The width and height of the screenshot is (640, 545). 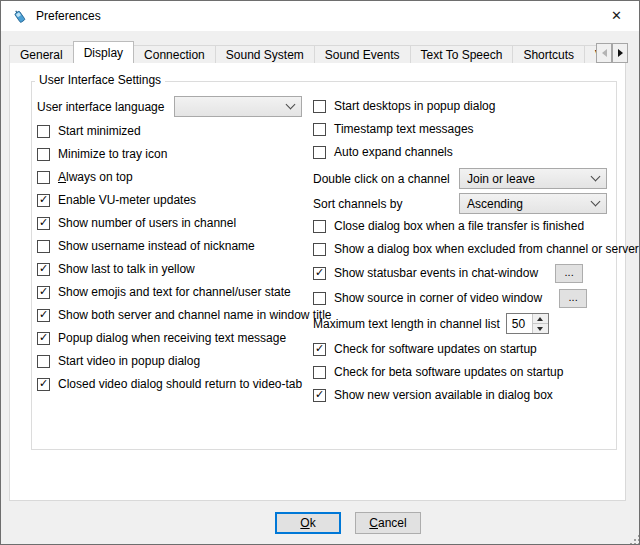 What do you see at coordinates (112, 154) in the screenshot?
I see `checkbox-label: Minimize to tray icon` at bounding box center [112, 154].